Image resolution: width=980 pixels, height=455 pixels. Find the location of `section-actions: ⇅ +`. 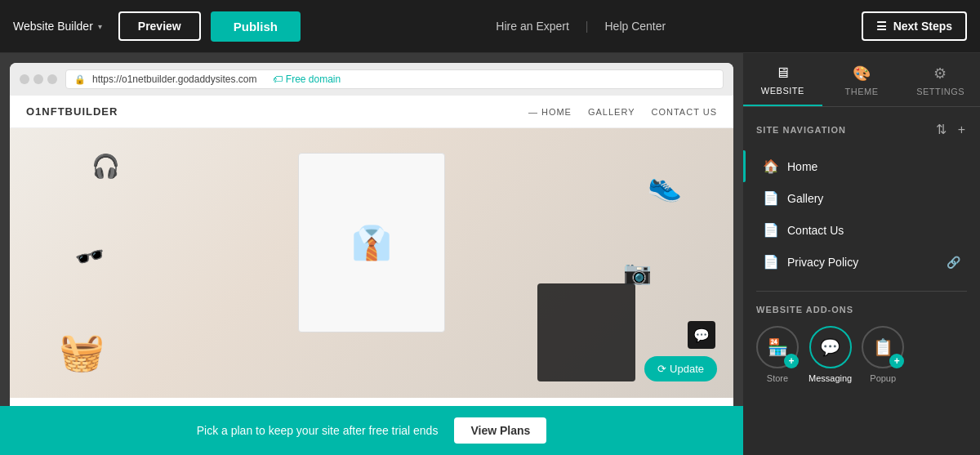

section-actions: ⇅ + is located at coordinates (951, 129).